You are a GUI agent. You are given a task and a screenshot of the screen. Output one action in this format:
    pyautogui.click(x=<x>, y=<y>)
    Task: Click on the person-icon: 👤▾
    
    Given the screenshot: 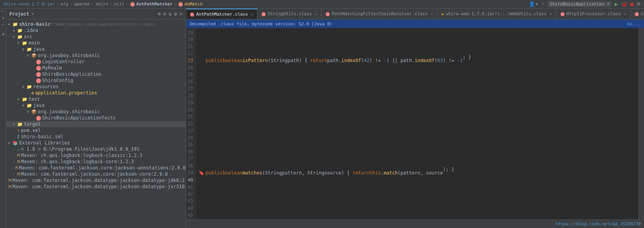 What is the action you would take?
    pyautogui.click(x=533, y=4)
    